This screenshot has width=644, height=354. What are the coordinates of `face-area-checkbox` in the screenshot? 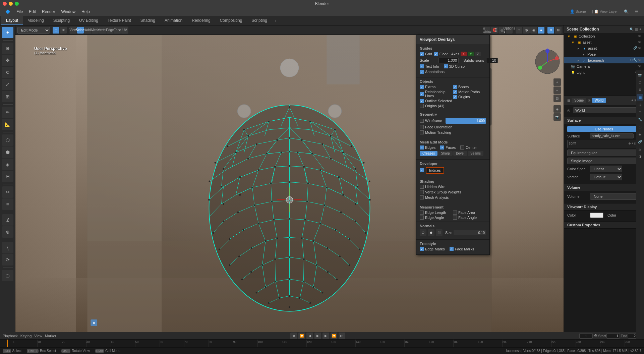 It's located at (455, 213).